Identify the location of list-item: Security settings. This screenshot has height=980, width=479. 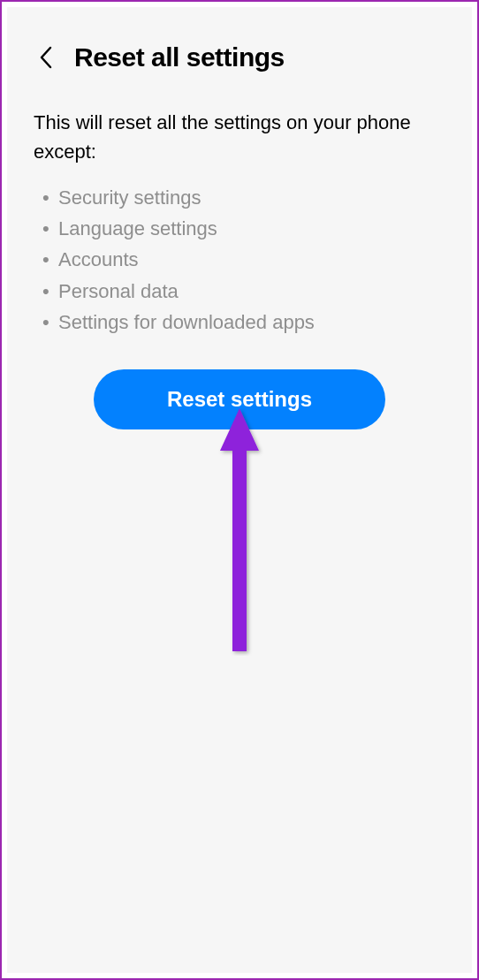
(252, 198).